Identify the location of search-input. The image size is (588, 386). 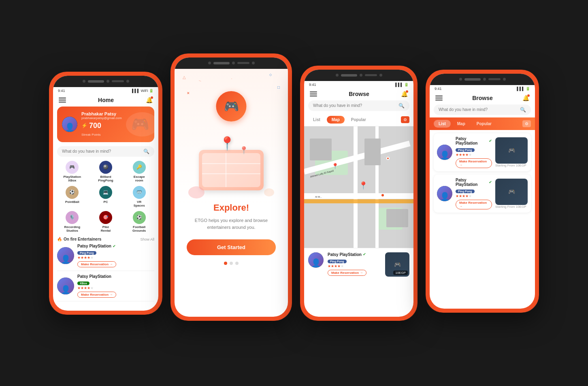
(101, 151).